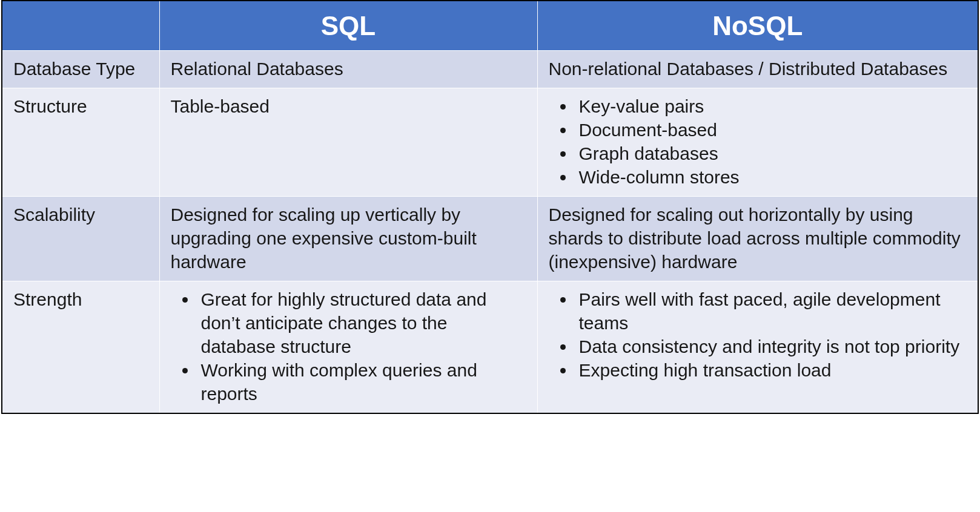 This screenshot has height=512, width=980. What do you see at coordinates (758, 335) in the screenshot?
I see `nosql-strength-list: Pairs well with fast paced, agile develo…` at bounding box center [758, 335].